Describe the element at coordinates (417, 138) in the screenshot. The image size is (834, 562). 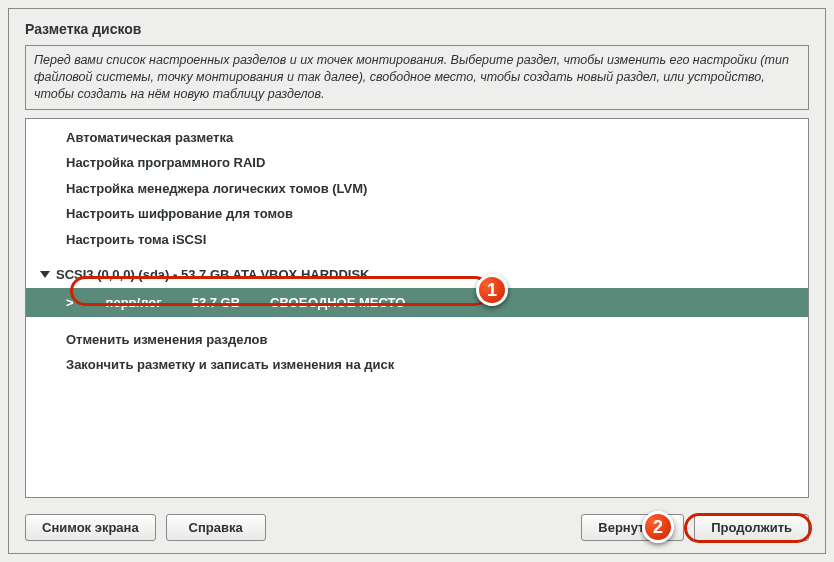
I see `menu-guided: Автоматическая разметка` at that location.